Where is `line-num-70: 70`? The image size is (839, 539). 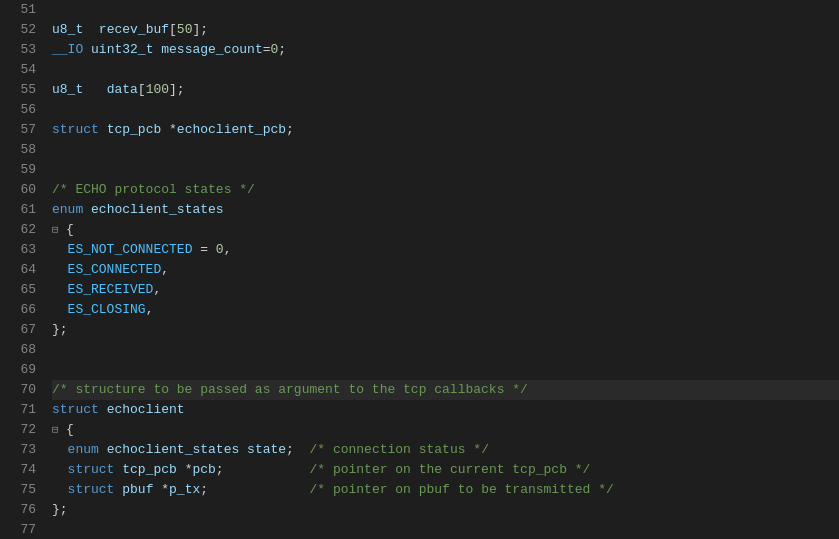 line-num-70: 70 is located at coordinates (22, 390).